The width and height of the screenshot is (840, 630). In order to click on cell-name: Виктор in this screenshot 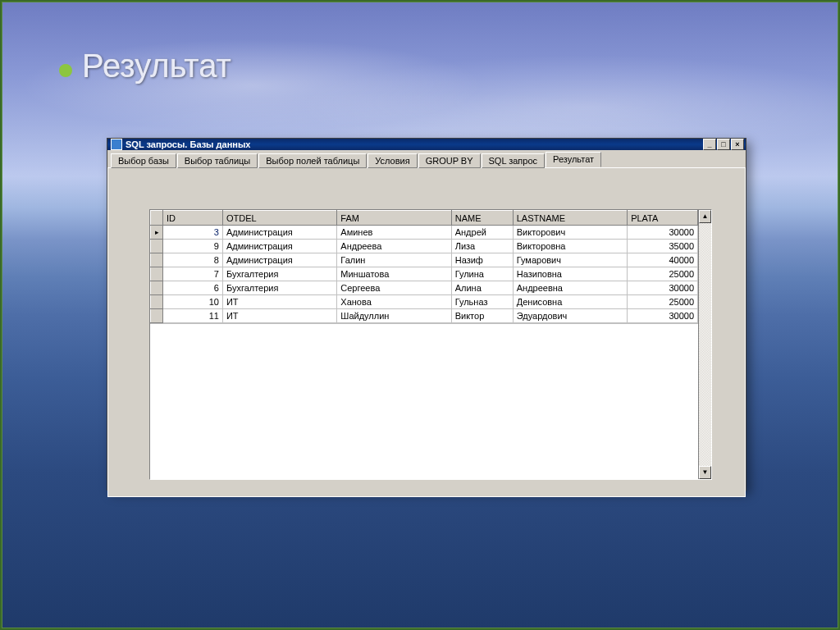, I will do `click(482, 317)`.